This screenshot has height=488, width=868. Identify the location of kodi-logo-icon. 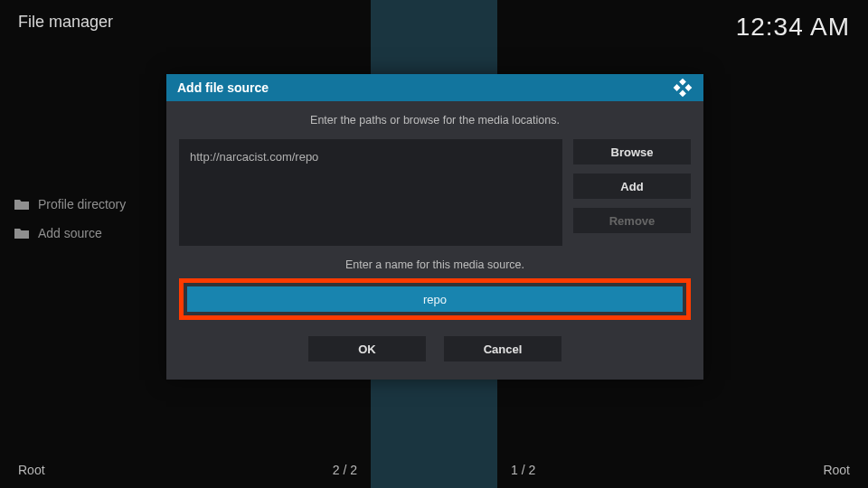
(683, 88).